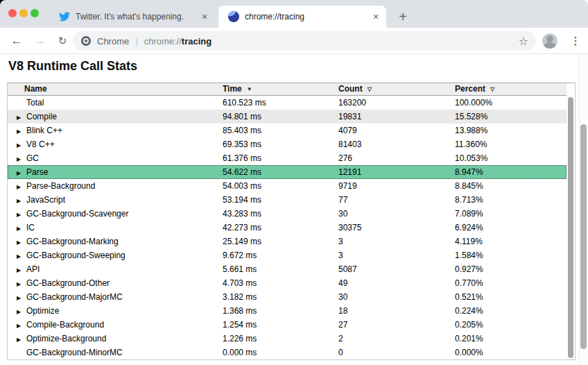 The height and width of the screenshot is (365, 588). Describe the element at coordinates (397, 159) in the screenshot. I see `row-count-cell: 276` at that location.